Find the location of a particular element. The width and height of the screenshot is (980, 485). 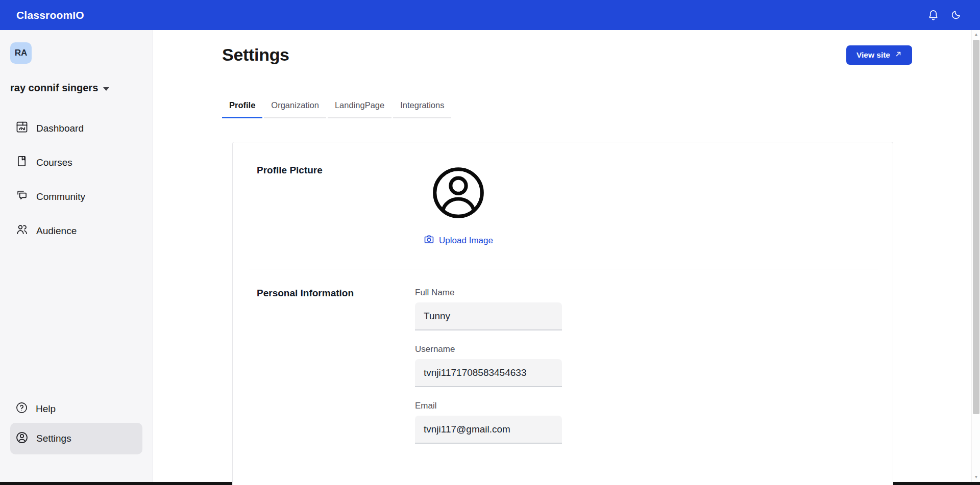

email-field-group: Email is located at coordinates (488, 422).